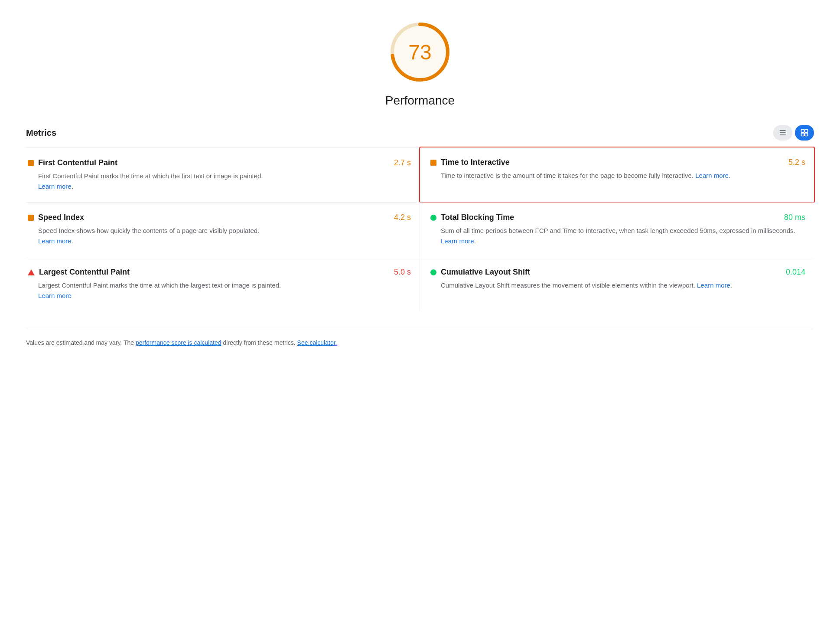 Image resolution: width=840 pixels, height=622 pixels. Describe the element at coordinates (225, 291) in the screenshot. I see `metric-lcp-desc: Largest Contentful Paint marks the time …` at that location.